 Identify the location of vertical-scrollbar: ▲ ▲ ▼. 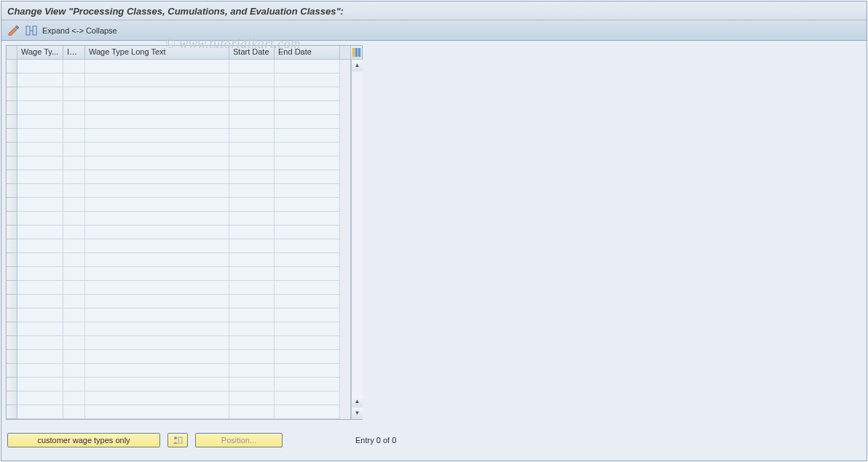
(357, 239).